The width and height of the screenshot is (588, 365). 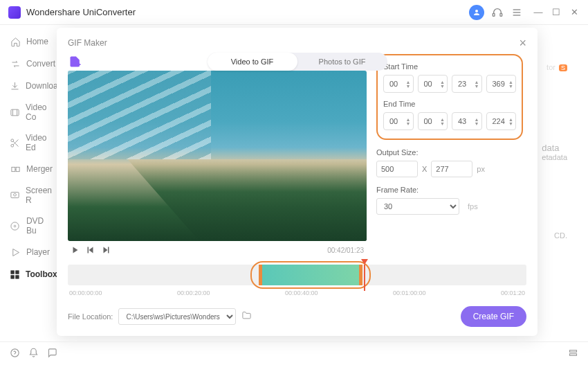 What do you see at coordinates (33, 226) in the screenshot?
I see `sidebar-item-dvd: DVD Bu` at bounding box center [33, 226].